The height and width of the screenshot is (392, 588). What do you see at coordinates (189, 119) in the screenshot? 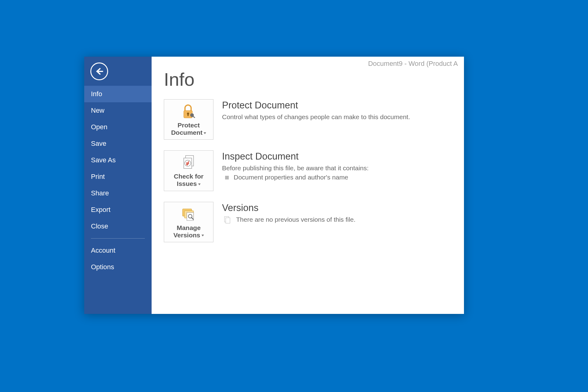
I see `protect-document-button: Protect Document` at bounding box center [189, 119].